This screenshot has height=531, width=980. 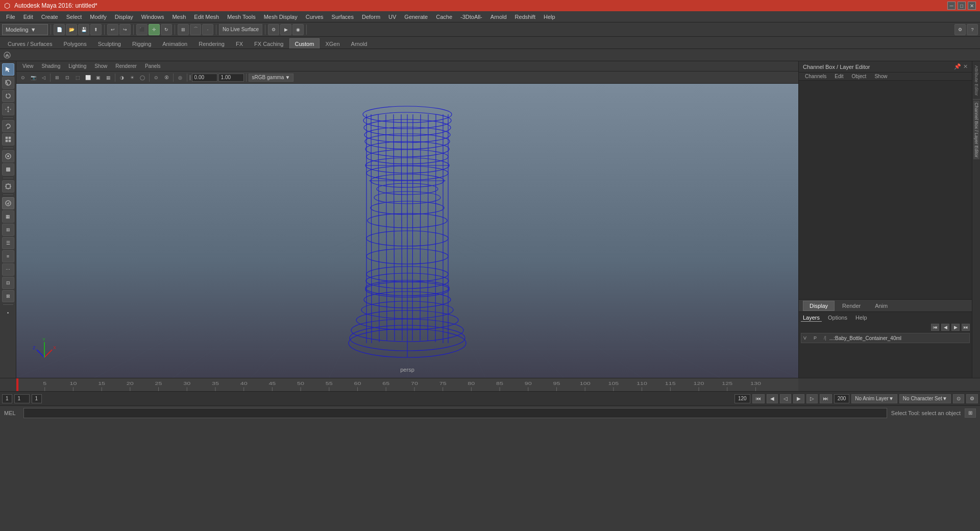 What do you see at coordinates (416, 17) in the screenshot?
I see `menu-generate: Generate` at bounding box center [416, 17].